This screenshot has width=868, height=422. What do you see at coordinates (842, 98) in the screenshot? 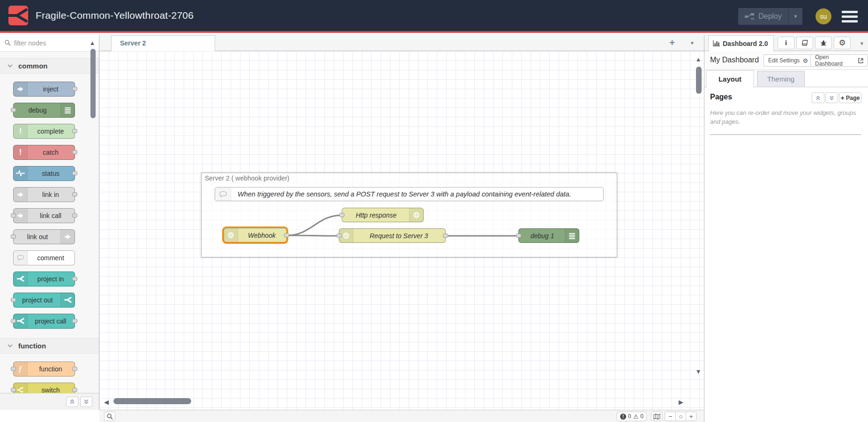
I see `plus-icon: +` at bounding box center [842, 98].